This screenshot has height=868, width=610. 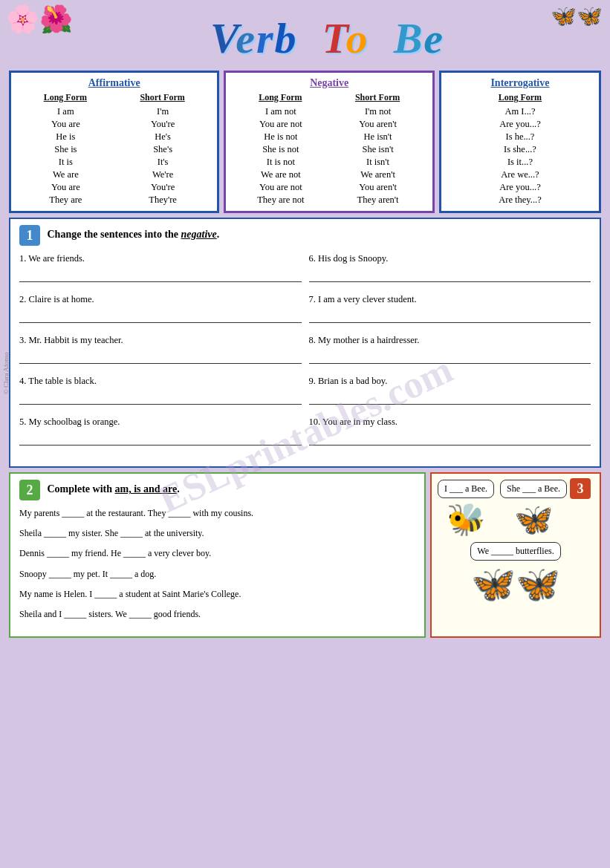 What do you see at coordinates (466, 509) in the screenshot?
I see `bee-icon: I ___ a Bee. 🐝` at bounding box center [466, 509].